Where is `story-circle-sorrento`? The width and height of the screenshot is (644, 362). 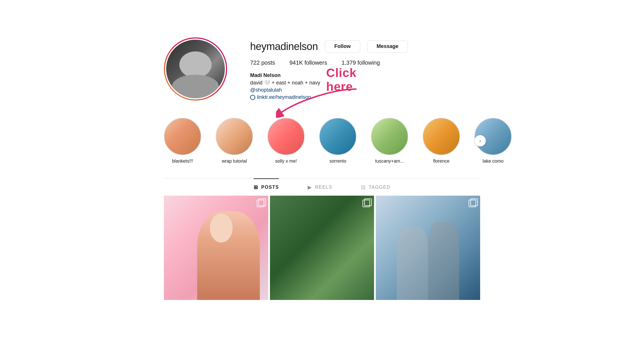 story-circle-sorrento is located at coordinates (338, 136).